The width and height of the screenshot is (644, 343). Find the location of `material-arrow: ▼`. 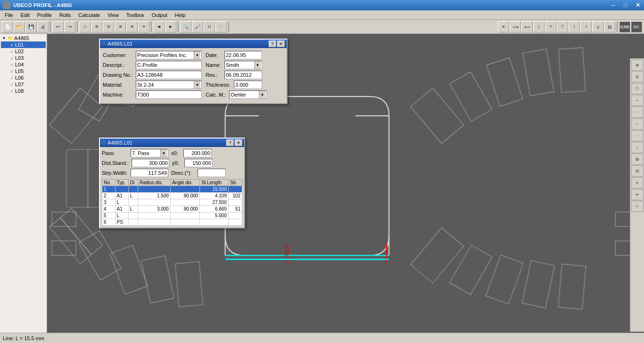

material-arrow: ▼ is located at coordinates (197, 85).